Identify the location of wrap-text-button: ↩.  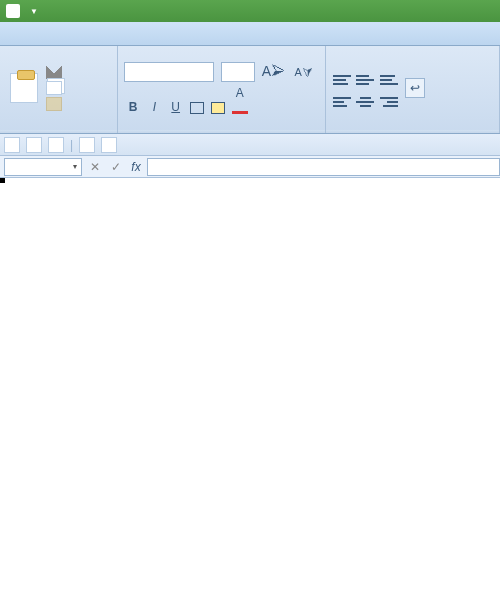
(415, 88).